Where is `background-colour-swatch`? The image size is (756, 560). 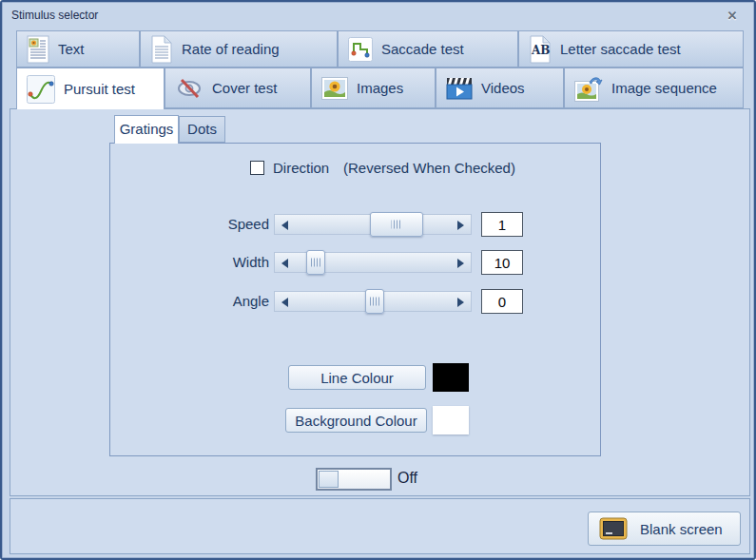
background-colour-swatch is located at coordinates (451, 420).